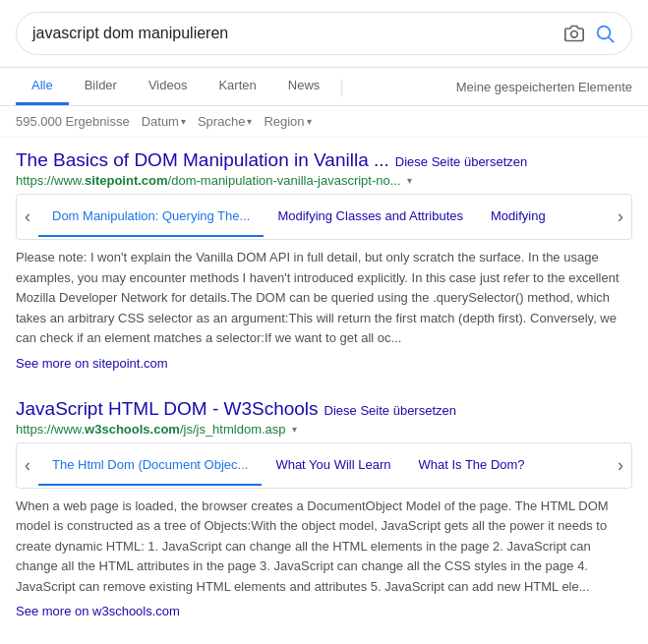 This screenshot has width=648, height=644. I want to click on search-input-box: javascript dom manipulieren, so click(324, 33).